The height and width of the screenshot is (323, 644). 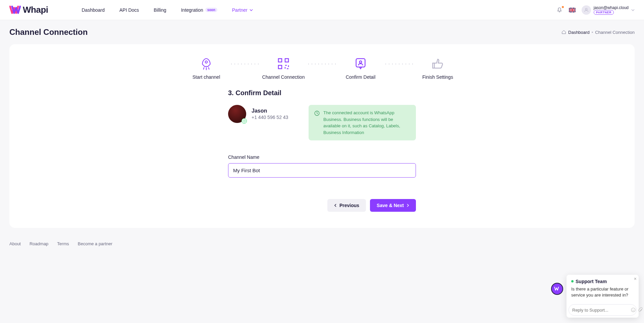 What do you see at coordinates (586, 10) in the screenshot?
I see `user-avatar` at bounding box center [586, 10].